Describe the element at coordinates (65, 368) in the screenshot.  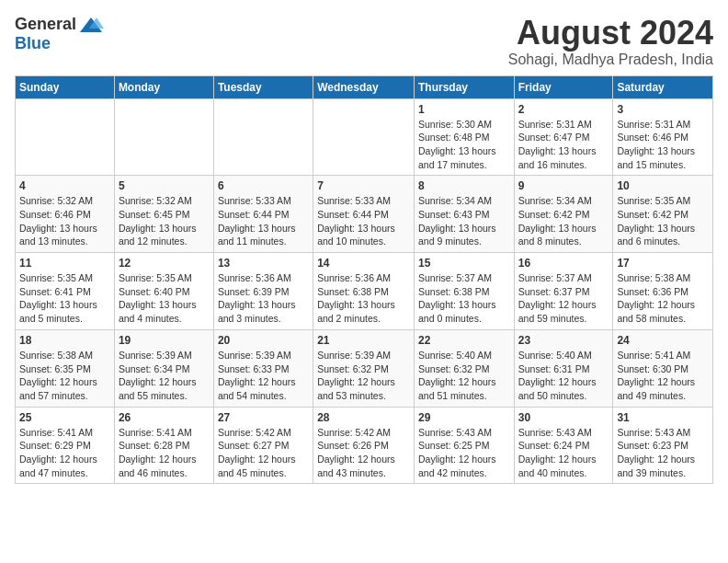
I see `calendar-cell: 18Sunrise: 5:38 AMSunset: 6:35 PMDayligh…` at that location.